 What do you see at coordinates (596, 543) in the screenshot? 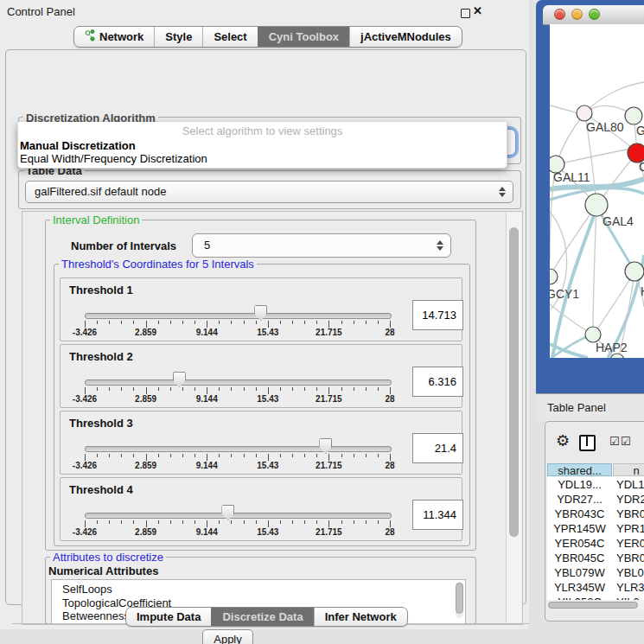
I see `table-row: YER054CYER0` at bounding box center [596, 543].